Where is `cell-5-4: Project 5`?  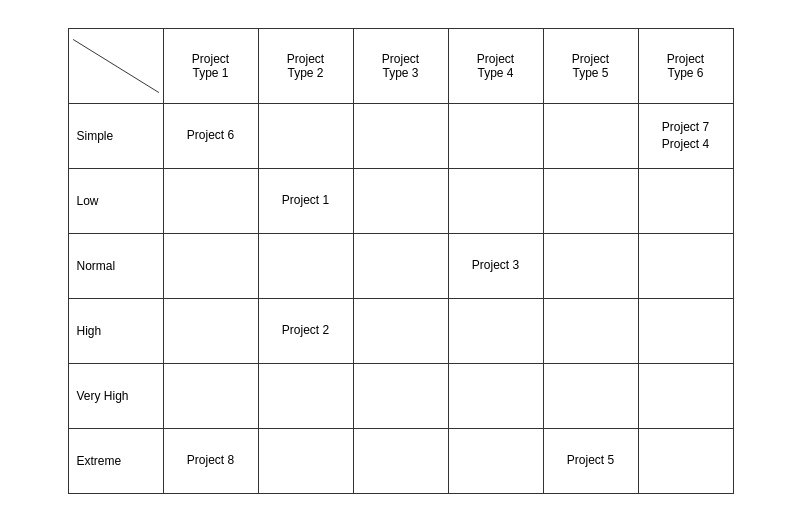 cell-5-4: Project 5 is located at coordinates (590, 460).